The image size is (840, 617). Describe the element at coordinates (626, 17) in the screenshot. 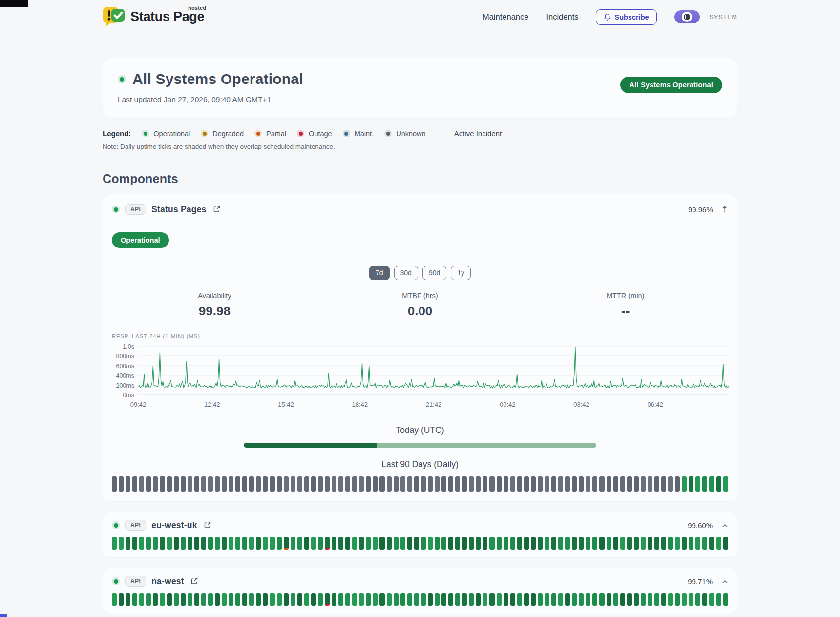

I see `subscribe-button: Subscribe` at that location.